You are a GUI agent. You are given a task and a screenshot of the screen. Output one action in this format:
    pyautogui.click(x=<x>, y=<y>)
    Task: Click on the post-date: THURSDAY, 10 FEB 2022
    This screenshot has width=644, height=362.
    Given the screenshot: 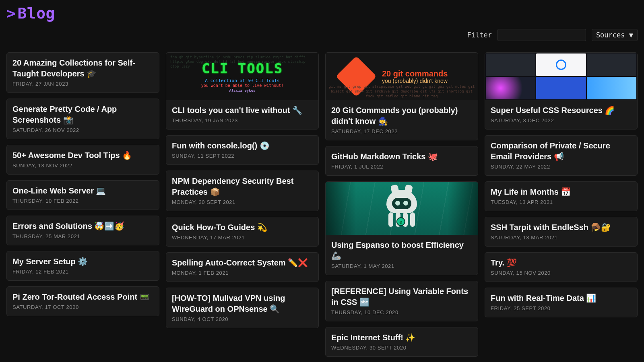 What is the action you would take?
    pyautogui.click(x=83, y=201)
    